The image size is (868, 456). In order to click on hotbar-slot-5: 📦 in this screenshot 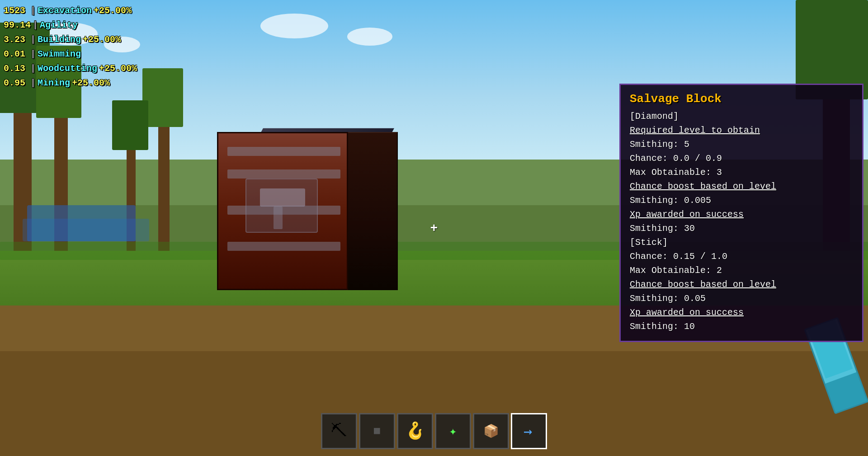, I will do `click(491, 431)`.